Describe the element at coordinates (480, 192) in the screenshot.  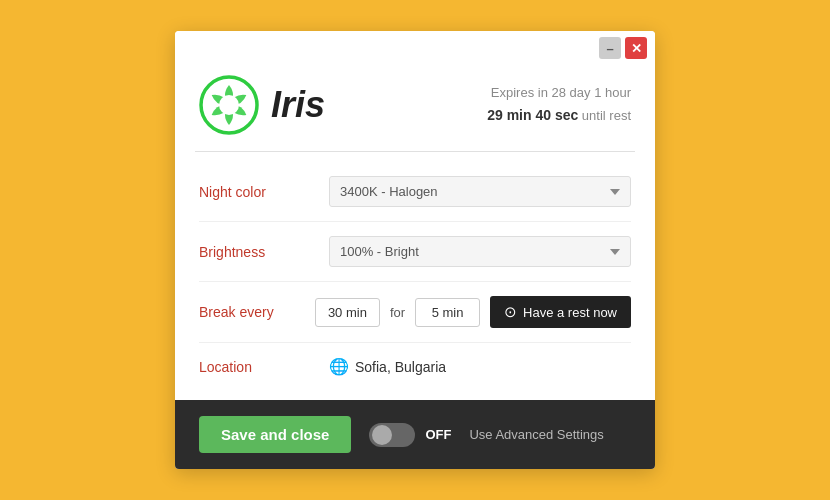
I see `night-color-select: 3400K - Halogen` at that location.